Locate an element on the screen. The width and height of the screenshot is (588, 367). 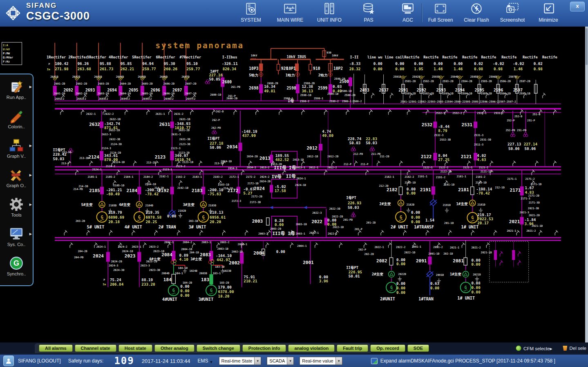
sidebar-item-sys-co: Sys. Co.. ▶ is located at coordinates (16, 236).